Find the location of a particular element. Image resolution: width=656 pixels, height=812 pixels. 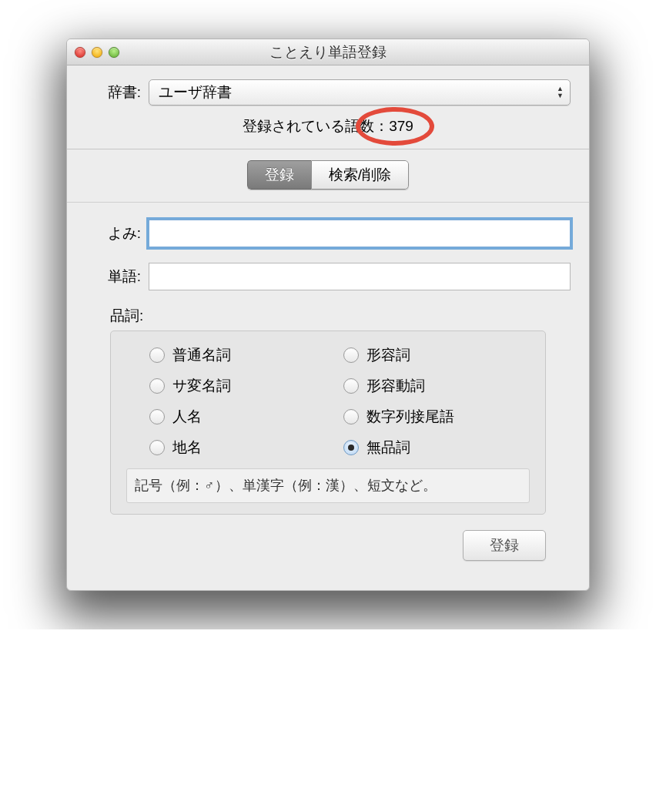

traffic-lights is located at coordinates (97, 52).